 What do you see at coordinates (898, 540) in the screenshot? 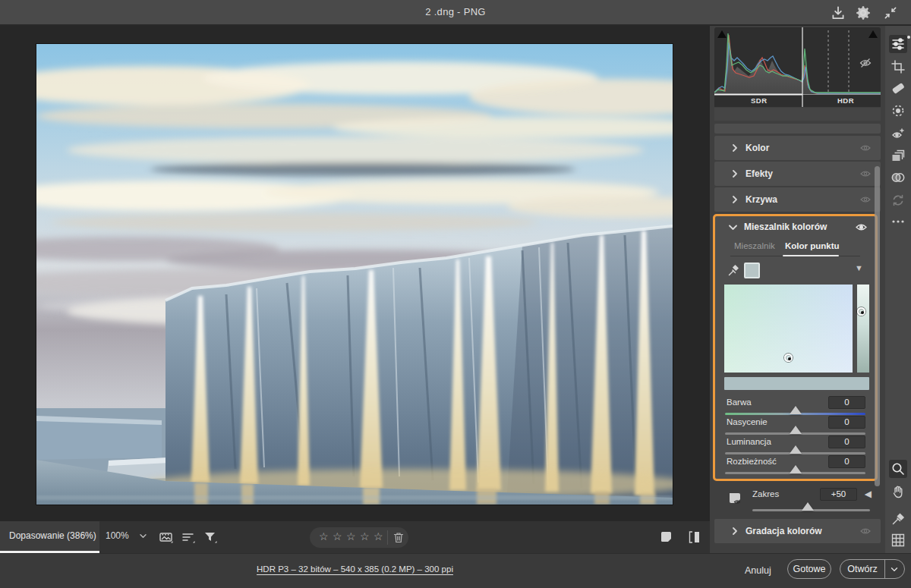
I see `grid-overlay-icon` at bounding box center [898, 540].